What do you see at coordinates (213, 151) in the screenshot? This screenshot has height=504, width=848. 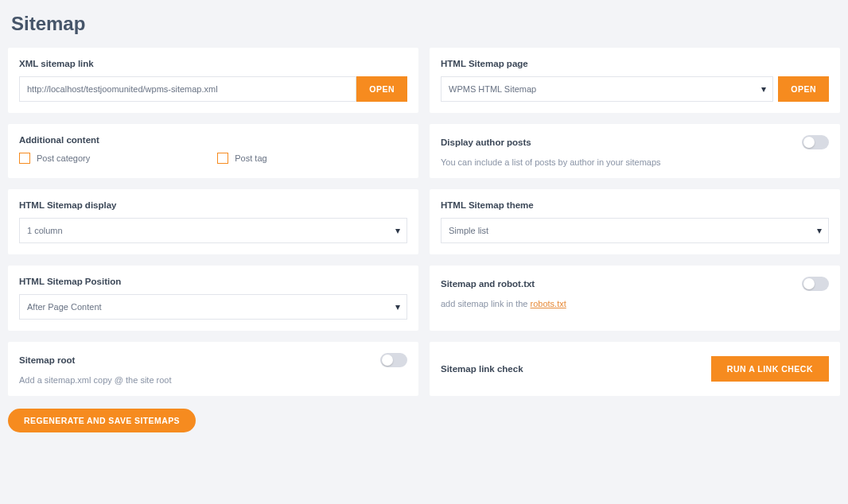 I see `card-additional-content: Additional content Post category Post ta…` at bounding box center [213, 151].